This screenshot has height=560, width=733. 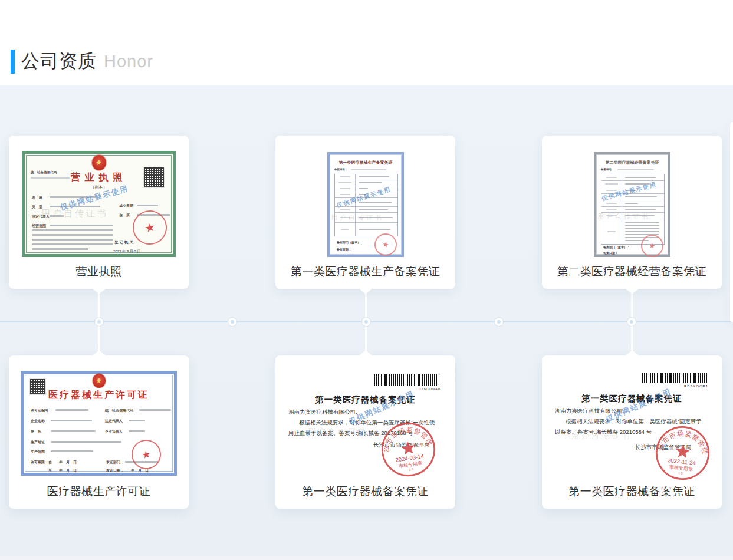 I want to click on field-label: 名 称, so click(x=37, y=198).